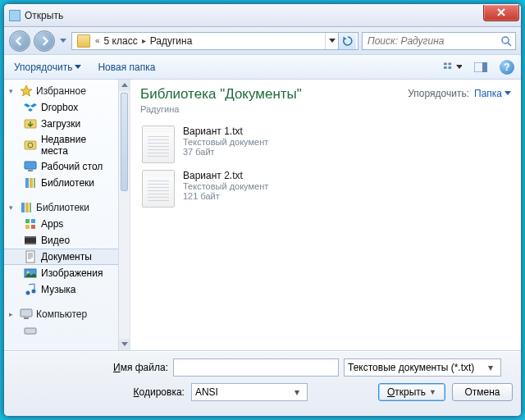  Describe the element at coordinates (107, 392) in the screenshot. I see `encoding-label: Кодировка:` at that location.